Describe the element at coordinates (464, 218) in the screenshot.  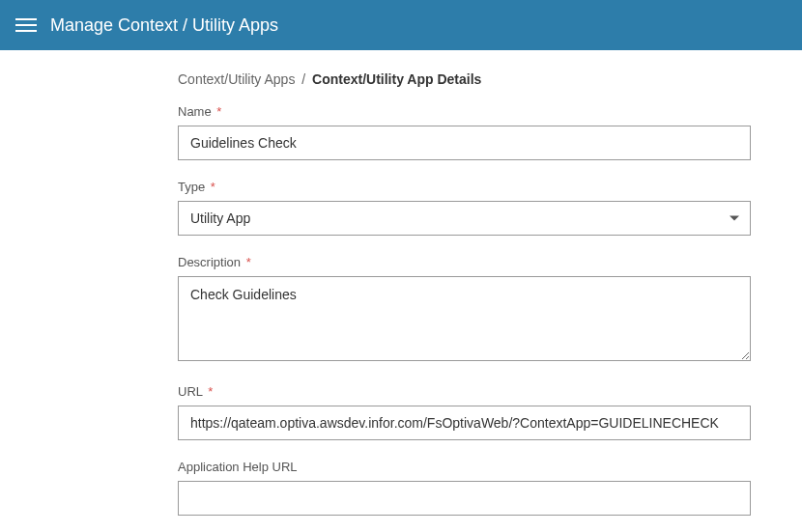
I see `type-select` at that location.